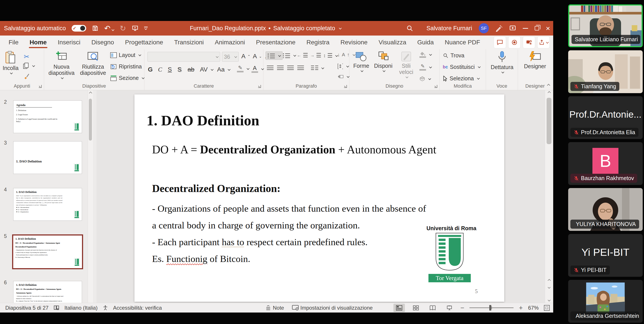 Image resolution: width=644 pixels, height=324 pixels. I want to click on reset-button: Ripristina, so click(126, 67).